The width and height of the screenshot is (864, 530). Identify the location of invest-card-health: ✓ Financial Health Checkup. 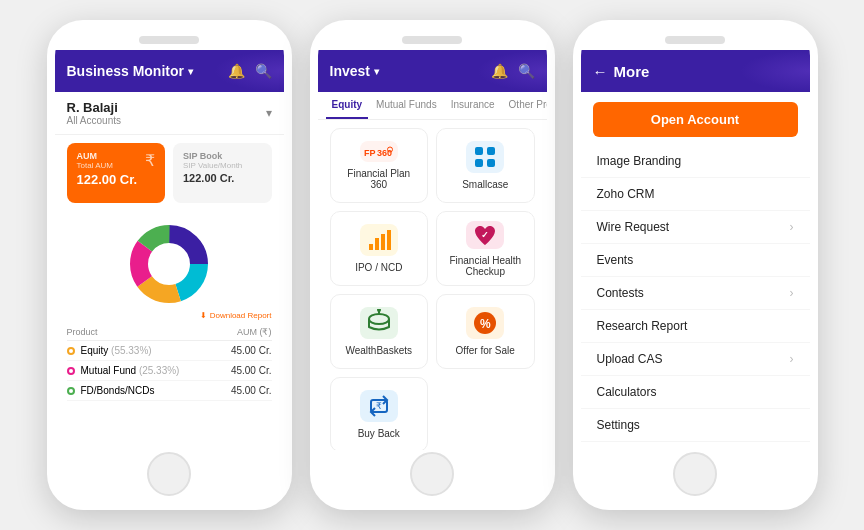
(486, 248).